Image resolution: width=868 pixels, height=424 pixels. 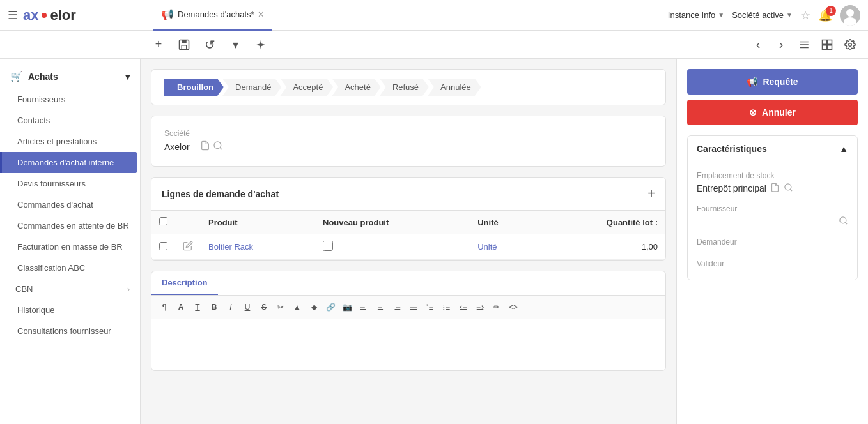 I want to click on toolbar-ul, so click(x=447, y=307).